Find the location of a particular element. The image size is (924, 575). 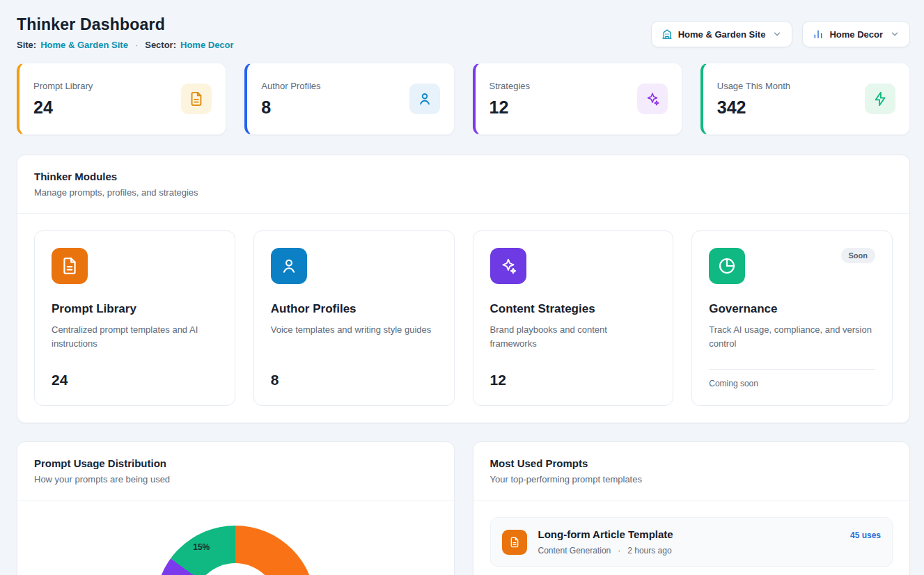

header: Thinker Dashboard Site: Home & Garden Si… is located at coordinates (464, 33).